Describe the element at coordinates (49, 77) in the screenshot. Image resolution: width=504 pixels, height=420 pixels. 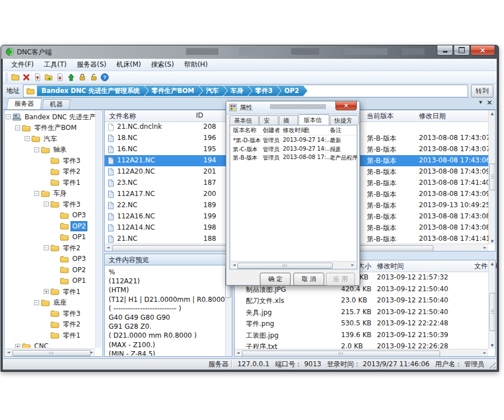
I see `open-folder-icon` at that location.